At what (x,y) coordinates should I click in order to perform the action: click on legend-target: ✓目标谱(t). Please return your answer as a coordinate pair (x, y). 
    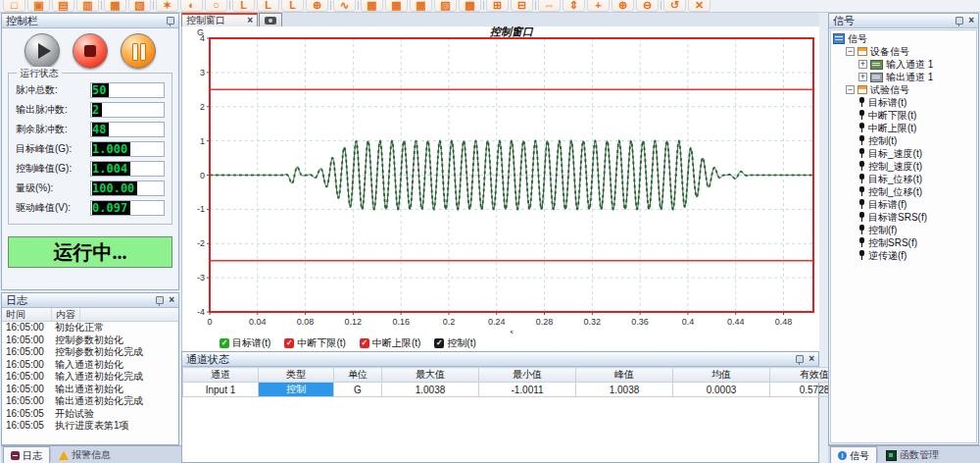
    Looking at the image, I should click on (245, 343).